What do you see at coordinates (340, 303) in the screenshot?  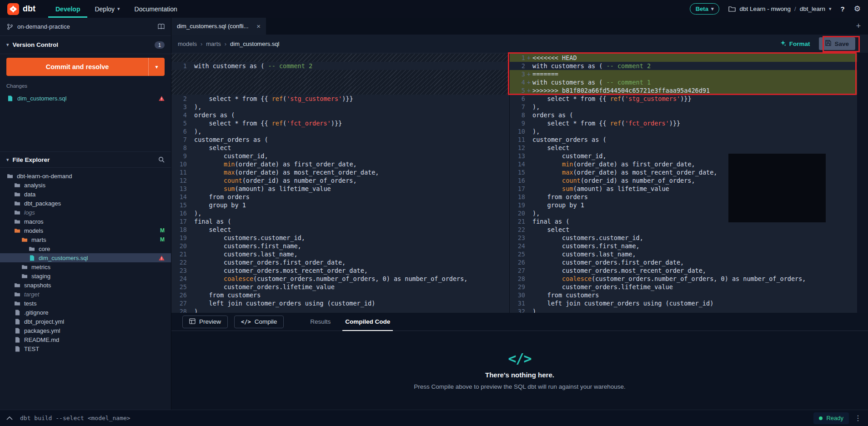 I see `code-line-27: 27 left join customer_orders using (cust…` at bounding box center [340, 303].